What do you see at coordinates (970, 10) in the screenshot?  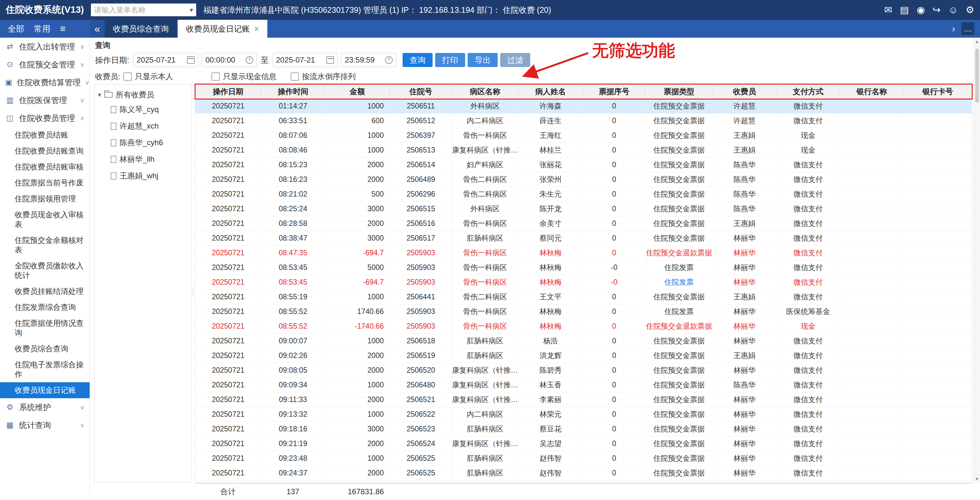 I see `settings-icon: ⚙` at bounding box center [970, 10].